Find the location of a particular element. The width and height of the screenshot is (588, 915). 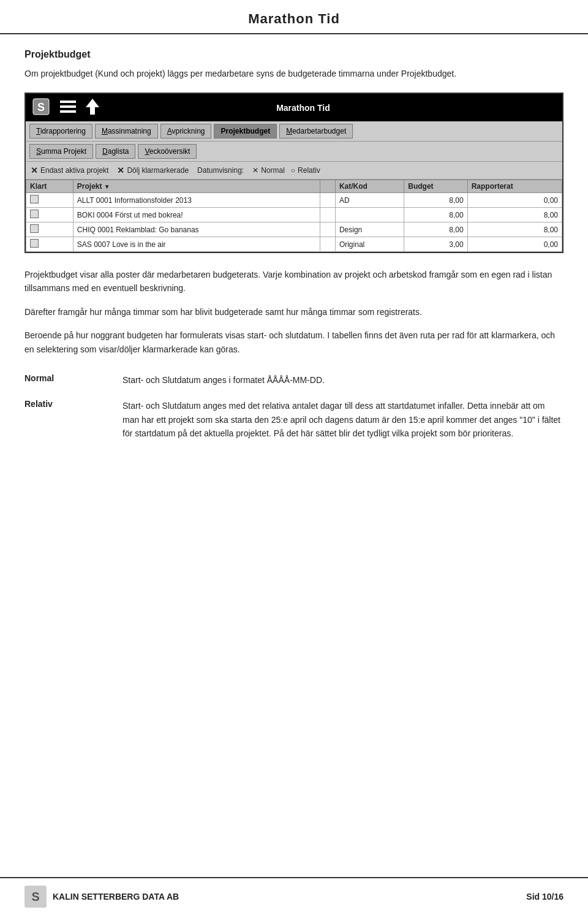

col-katkod: Kat/Kod is located at coordinates (369, 186).